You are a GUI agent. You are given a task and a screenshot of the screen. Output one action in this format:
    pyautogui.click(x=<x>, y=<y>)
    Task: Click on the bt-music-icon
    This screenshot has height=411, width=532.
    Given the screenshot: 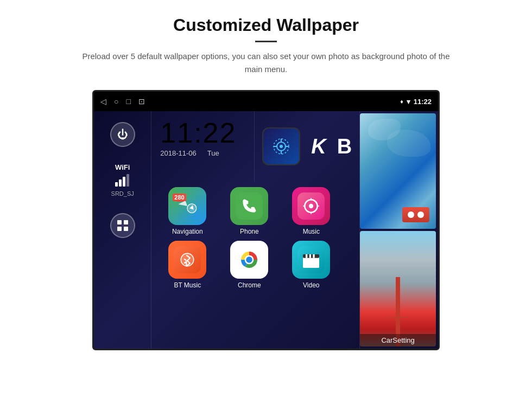 What is the action you would take?
    pyautogui.click(x=187, y=260)
    